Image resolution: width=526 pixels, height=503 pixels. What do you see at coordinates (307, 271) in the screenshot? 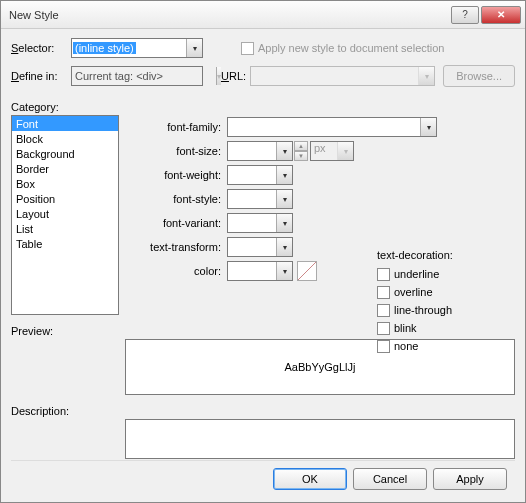
I see `color-swatch` at bounding box center [307, 271].